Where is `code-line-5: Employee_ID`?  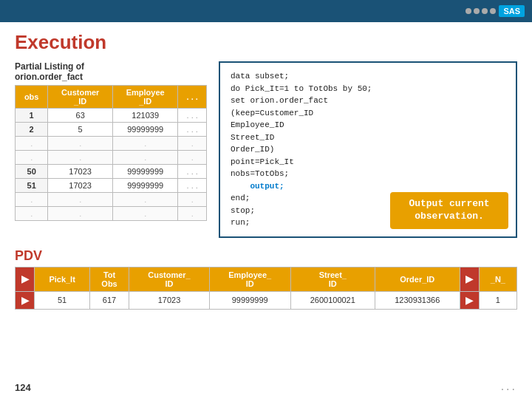
code-line-5: Employee_ID is located at coordinates (368, 126).